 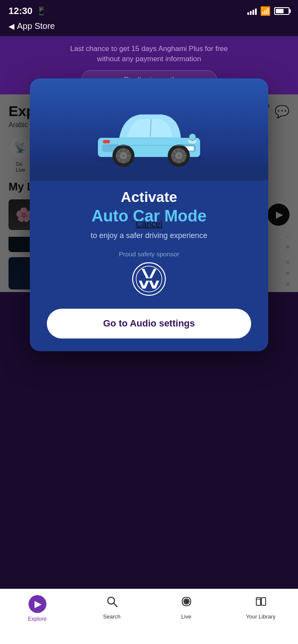 I want to click on wifi-icon: 📶, so click(x=266, y=11).